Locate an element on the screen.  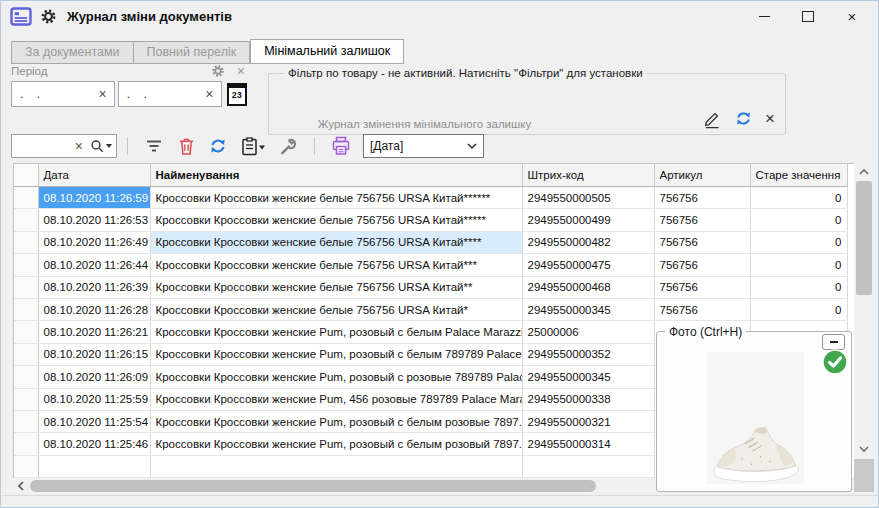
column-header-barcode: Штрих-код is located at coordinates (588, 176).